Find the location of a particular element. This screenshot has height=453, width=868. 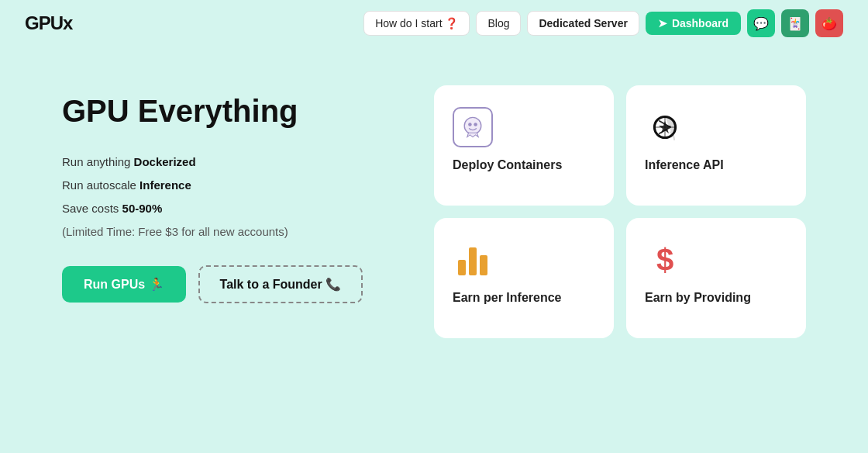

how-start-link: How do I start ❓ is located at coordinates (417, 23).